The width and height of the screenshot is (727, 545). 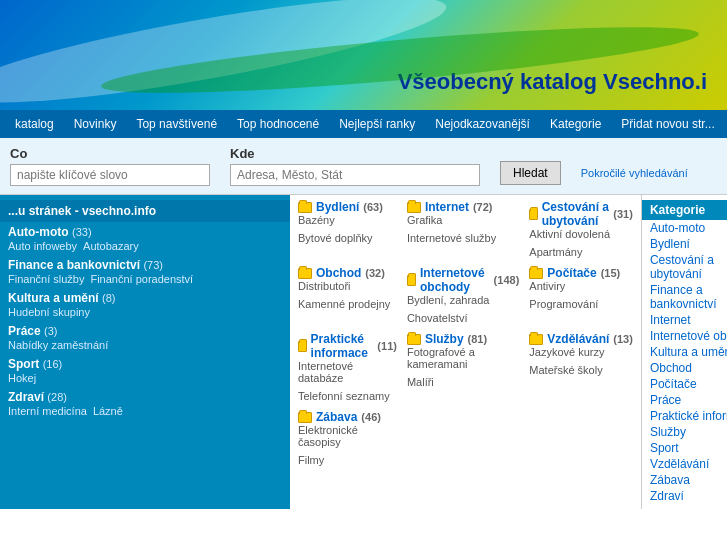 I want to click on cat-bydleni-link: Bydlení, so click(x=338, y=207).